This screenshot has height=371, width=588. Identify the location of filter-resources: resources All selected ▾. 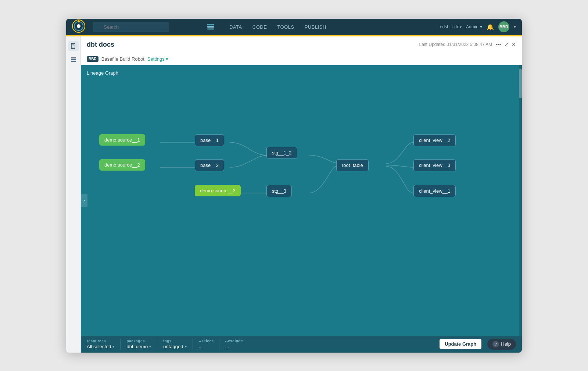
(101, 344).